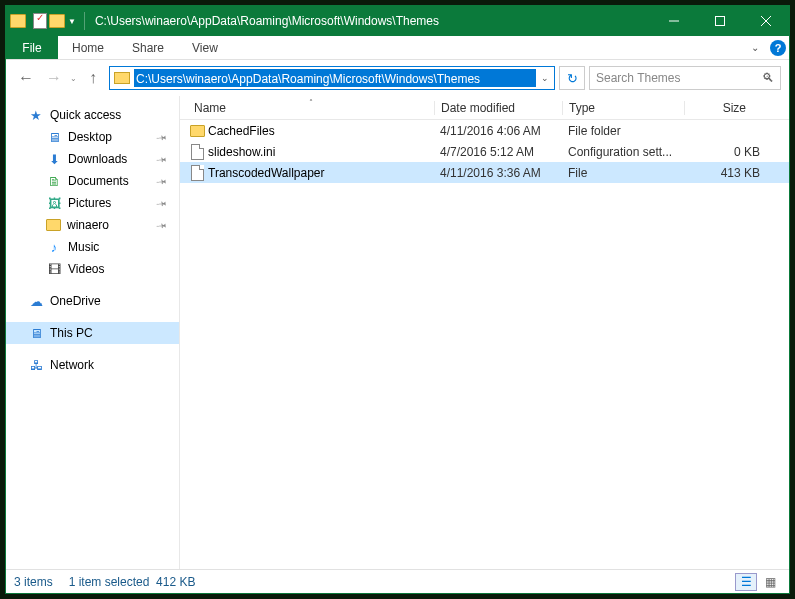 This screenshot has width=795, height=599. Describe the element at coordinates (36, 365) in the screenshot. I see `network-icon: 🖧` at that location.